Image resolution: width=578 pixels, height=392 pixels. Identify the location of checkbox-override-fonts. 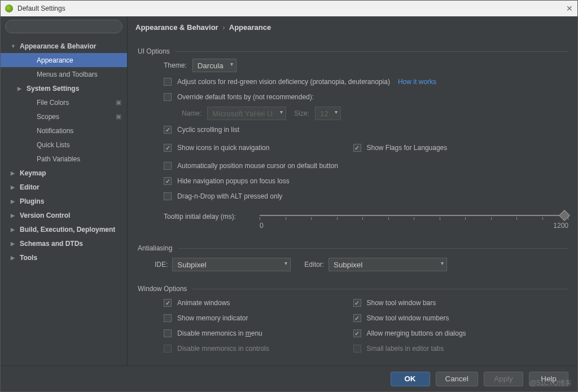
(168, 97).